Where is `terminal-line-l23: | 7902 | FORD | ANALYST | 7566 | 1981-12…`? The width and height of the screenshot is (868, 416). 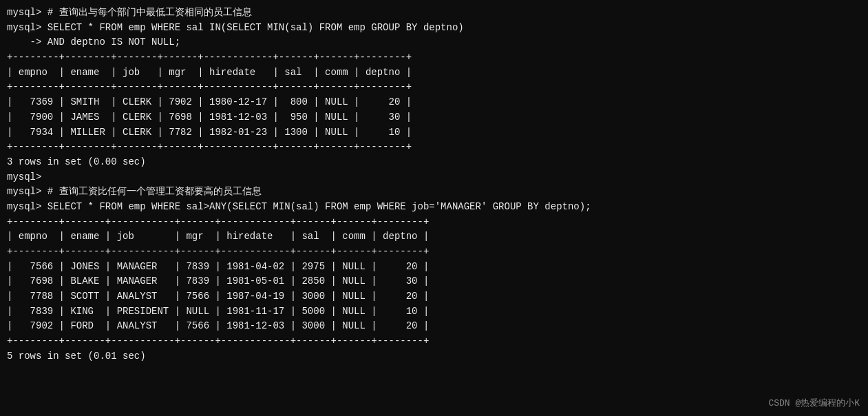 terminal-line-l23: | 7902 | FORD | ANALYST | 7566 | 1981-12… is located at coordinates (434, 326).